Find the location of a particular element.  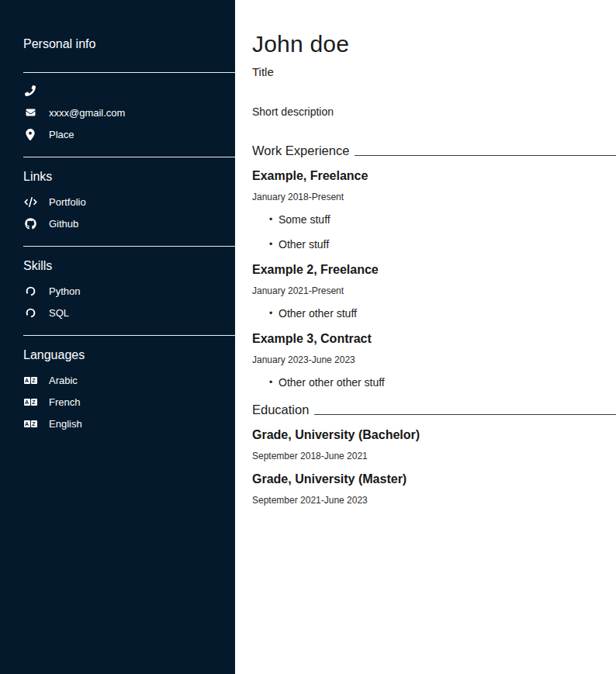

contact-row-place: Place is located at coordinates (129, 134).